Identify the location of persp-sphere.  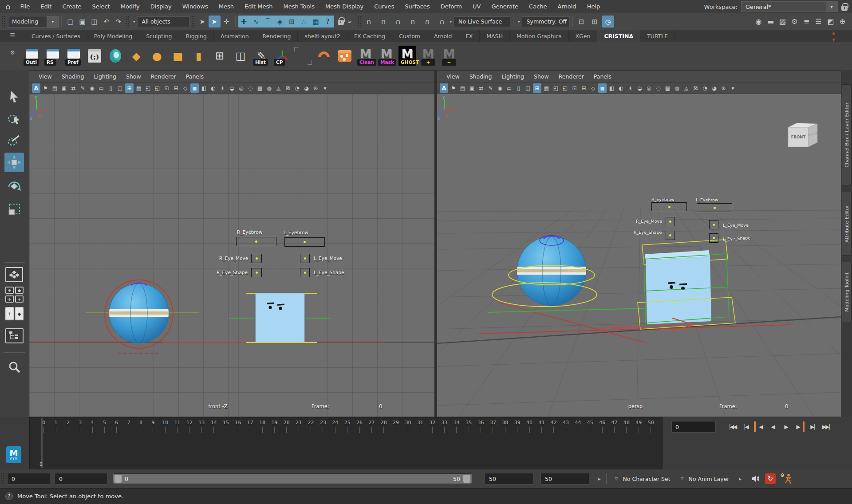
(552, 271).